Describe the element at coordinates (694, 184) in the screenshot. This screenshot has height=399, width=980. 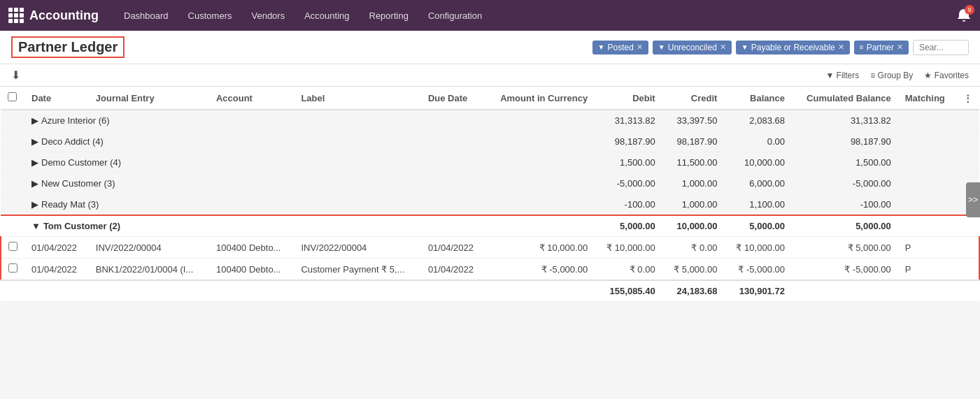
I see `group-credit: 1,000.00` at that location.